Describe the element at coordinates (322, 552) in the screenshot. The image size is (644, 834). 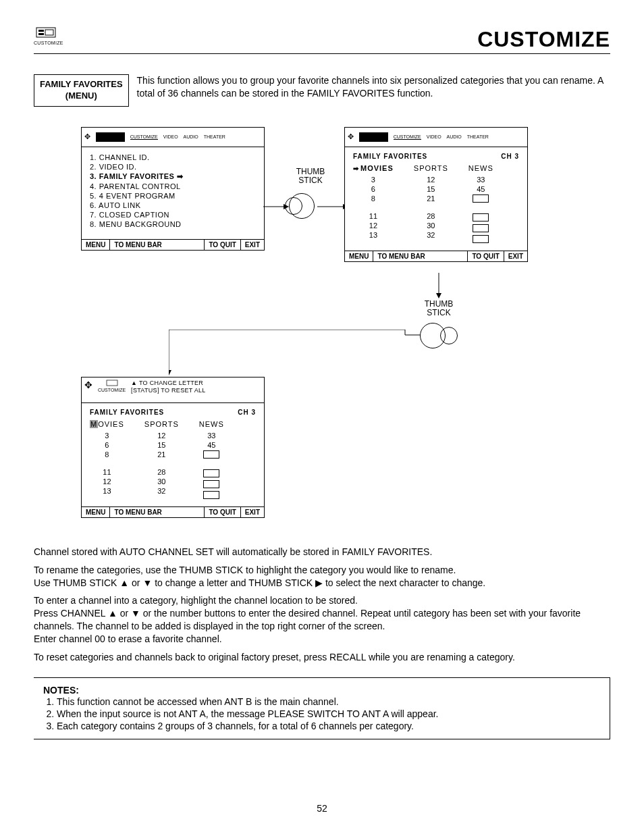
I see `body-para-1: Channel stored with AUTO CHANNEL SET wil…` at that location.